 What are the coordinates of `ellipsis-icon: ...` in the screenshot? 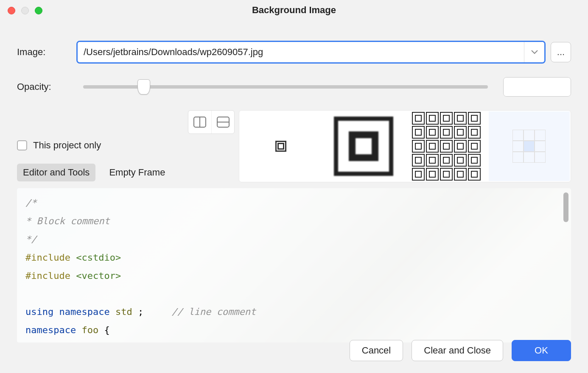 It's located at (561, 52).